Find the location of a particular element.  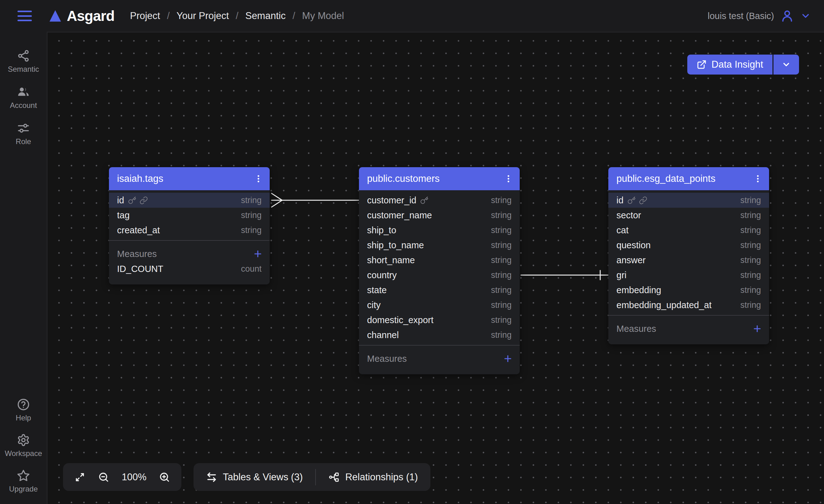

sidebar-label: Workspace is located at coordinates (23, 454).